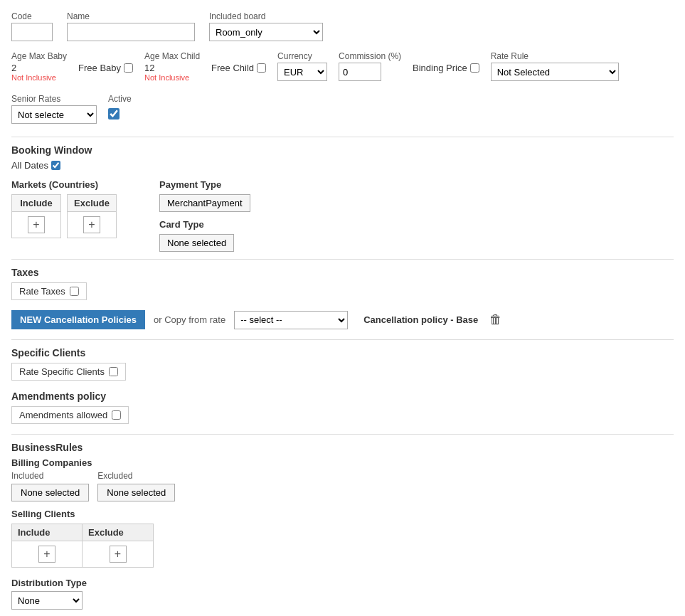  Describe the element at coordinates (370, 66) in the screenshot. I see `commission-field: Commission (%)` at that location.